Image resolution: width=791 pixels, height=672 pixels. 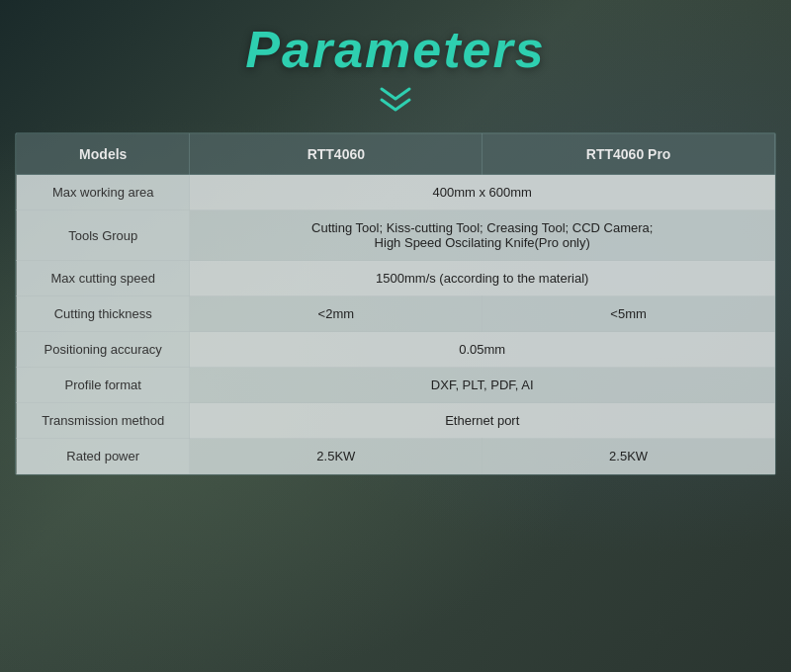 What do you see at coordinates (103, 421) in the screenshot?
I see `row-label: Transmission method` at bounding box center [103, 421].